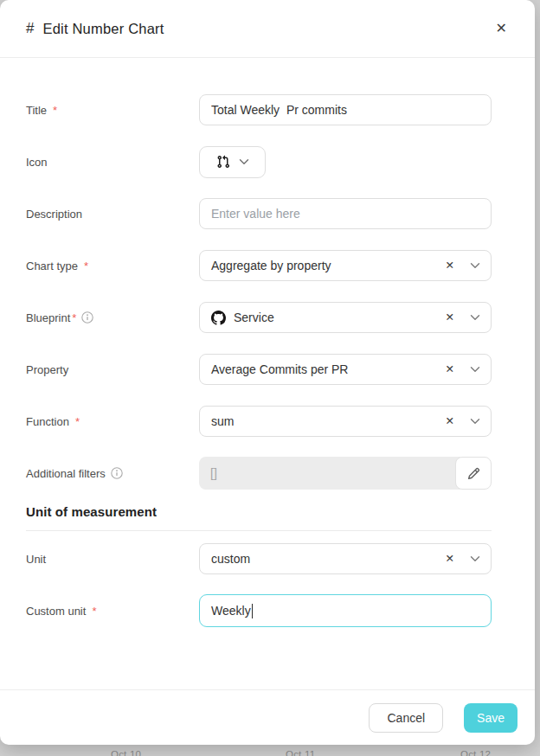 The height and width of the screenshot is (756, 540). I want to click on modal-title-wrap: # Edit Number Chart, so click(95, 29).